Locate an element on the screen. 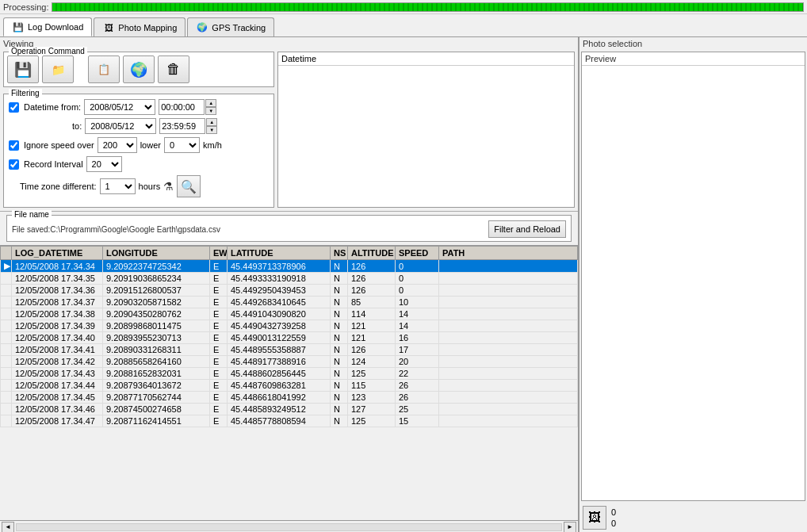  browse-icon: 📁 is located at coordinates (59, 70).